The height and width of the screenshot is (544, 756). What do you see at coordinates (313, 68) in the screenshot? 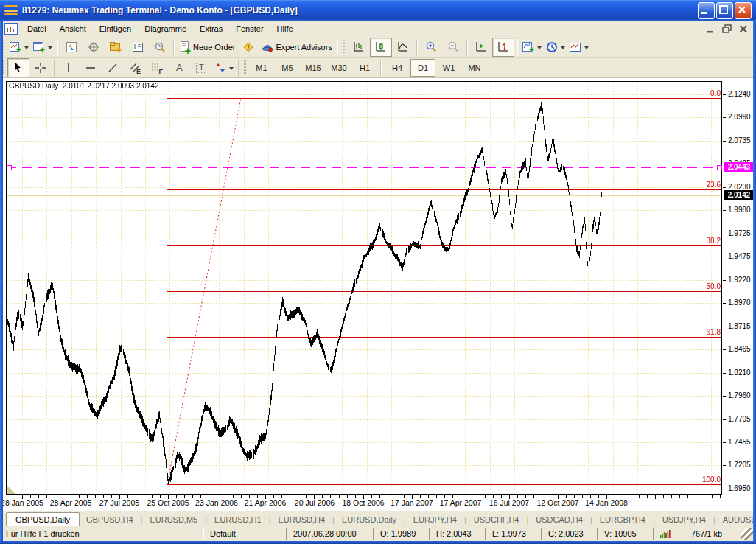
I see `timeframe-button-m15: M15` at bounding box center [313, 68].